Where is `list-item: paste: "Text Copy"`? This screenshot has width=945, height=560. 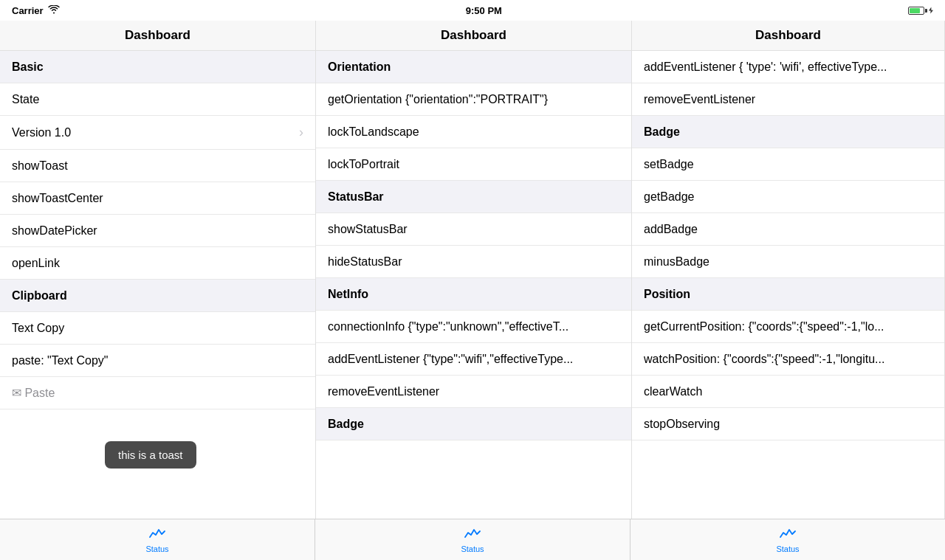
list-item: paste: "Text Copy" is located at coordinates (158, 361).